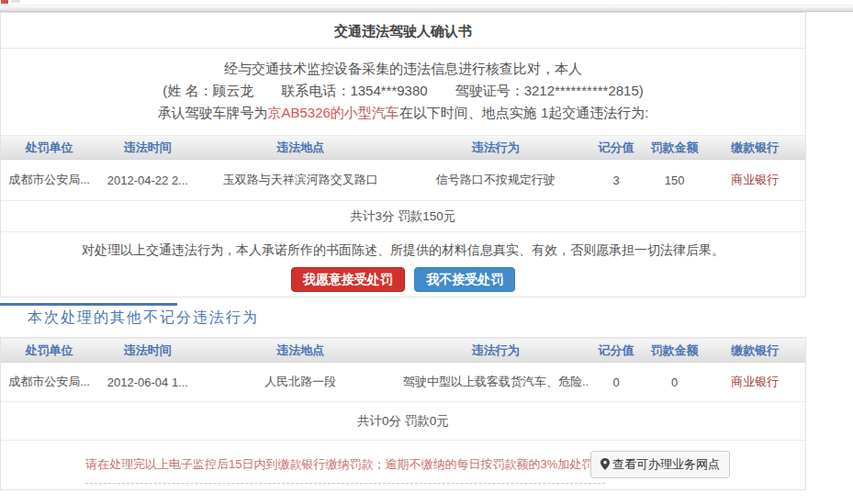  I want to click on table-row: 成都市公安局... 2012-06-04 1... 人民北路一段 驾驶中型以上载…, so click(403, 382).